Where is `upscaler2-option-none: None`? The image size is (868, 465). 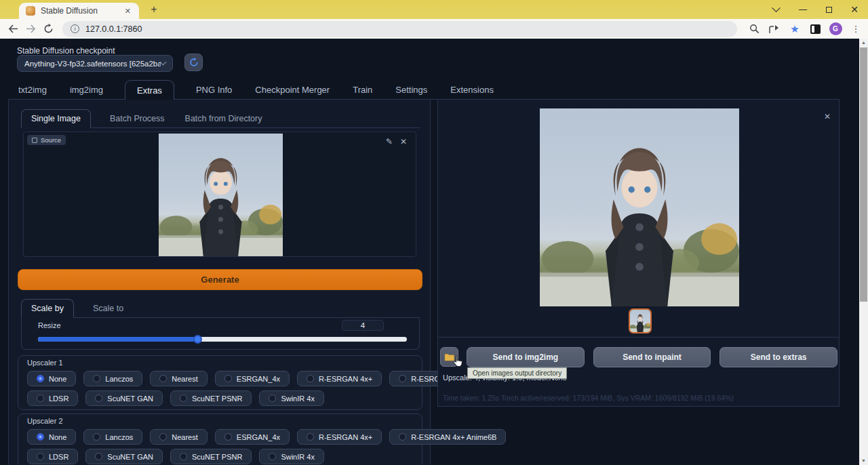 upscaler2-option-none: None is located at coordinates (52, 437).